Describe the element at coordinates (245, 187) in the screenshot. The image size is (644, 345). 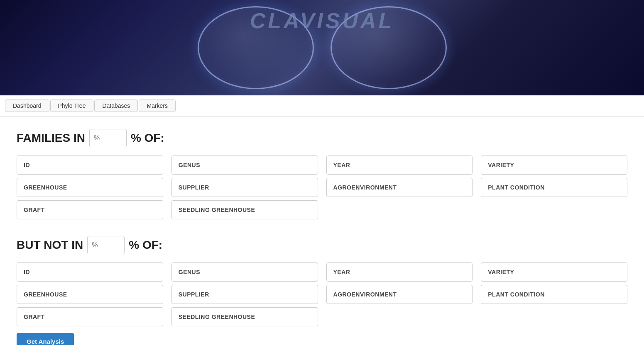
I see `families-col2-item-1: SUPPLIER` at that location.